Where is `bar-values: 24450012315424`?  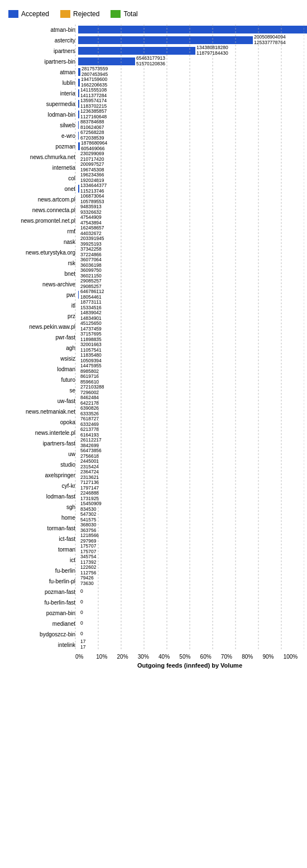 bar-values: 24450012315424 is located at coordinates (89, 464).